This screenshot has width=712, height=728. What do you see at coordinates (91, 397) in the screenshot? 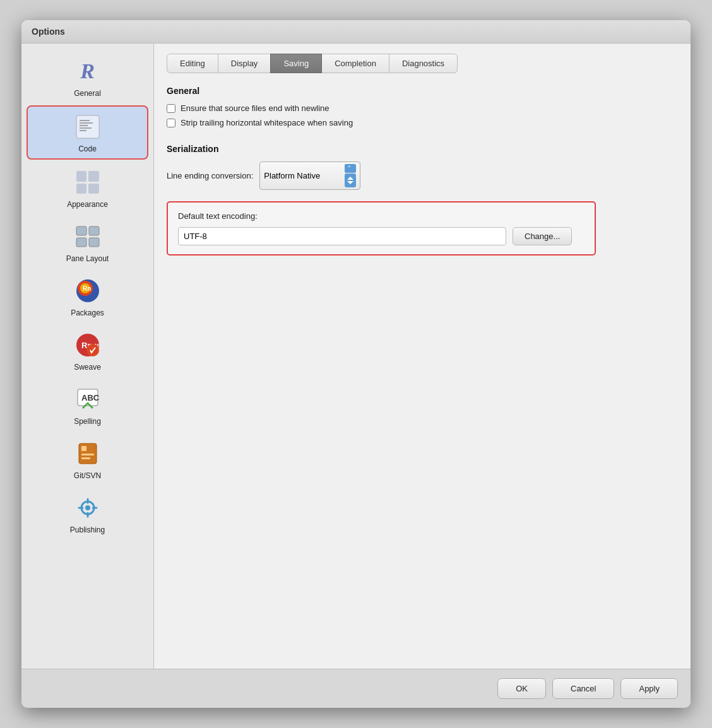
I see `svg-text: ABC` at bounding box center [91, 397].